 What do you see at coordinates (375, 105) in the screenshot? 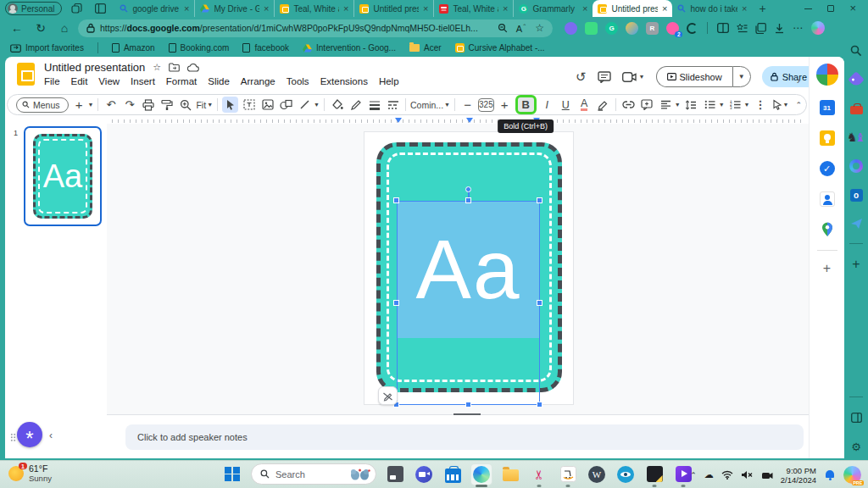
I see `border-weight-button` at bounding box center [375, 105].